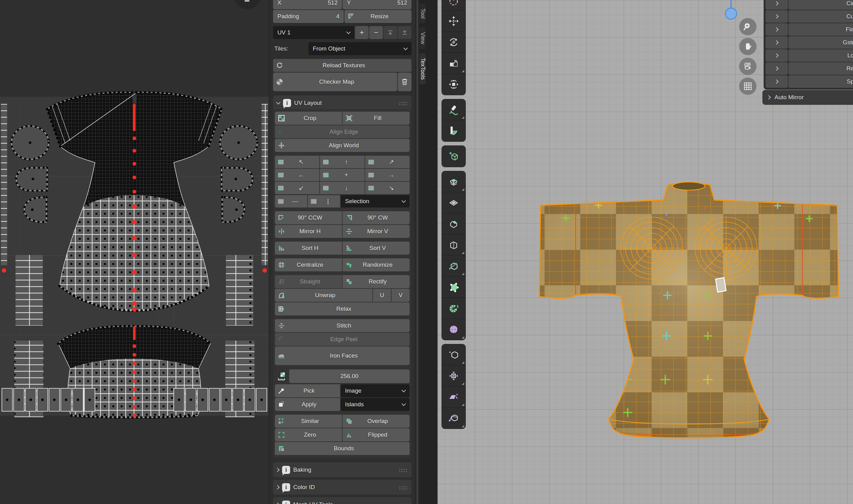 The image size is (853, 504). I want to click on align-top-left-button: ↖, so click(297, 162).